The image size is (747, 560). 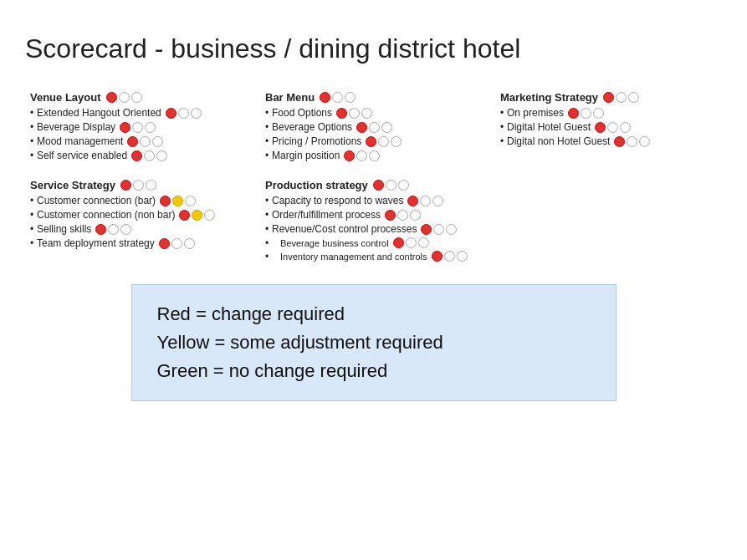 I want to click on list-item: Team deployment strategy, so click(x=139, y=243).